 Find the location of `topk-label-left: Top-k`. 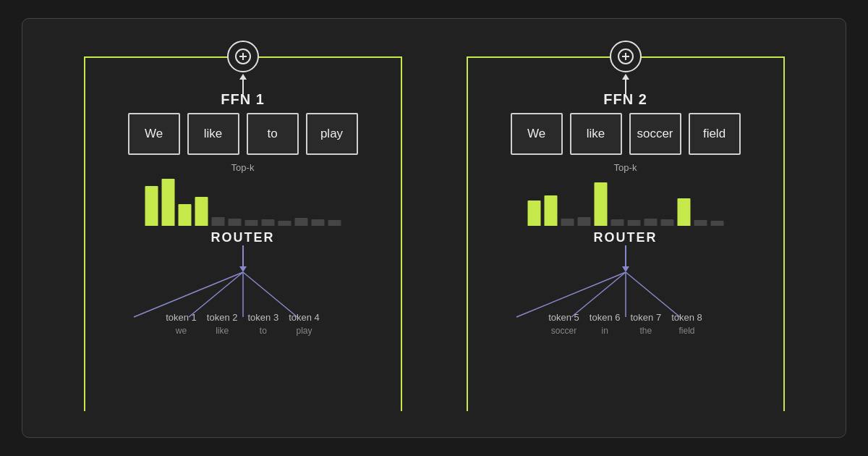

topk-label-left: Top-k is located at coordinates (243, 168).